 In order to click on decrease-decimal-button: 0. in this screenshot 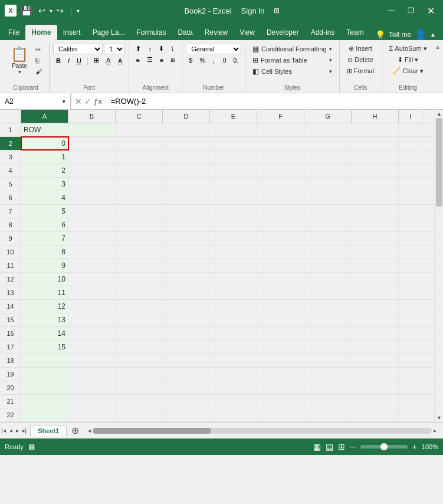, I will do `click(236, 60)`.